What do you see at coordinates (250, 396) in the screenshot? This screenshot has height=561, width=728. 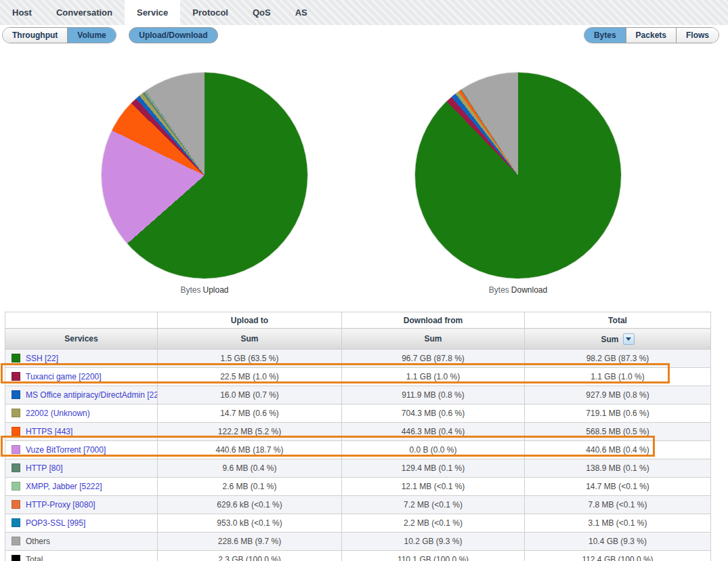 I see `upload-sum-cell: 16.0 MB (0.7 %)` at bounding box center [250, 396].